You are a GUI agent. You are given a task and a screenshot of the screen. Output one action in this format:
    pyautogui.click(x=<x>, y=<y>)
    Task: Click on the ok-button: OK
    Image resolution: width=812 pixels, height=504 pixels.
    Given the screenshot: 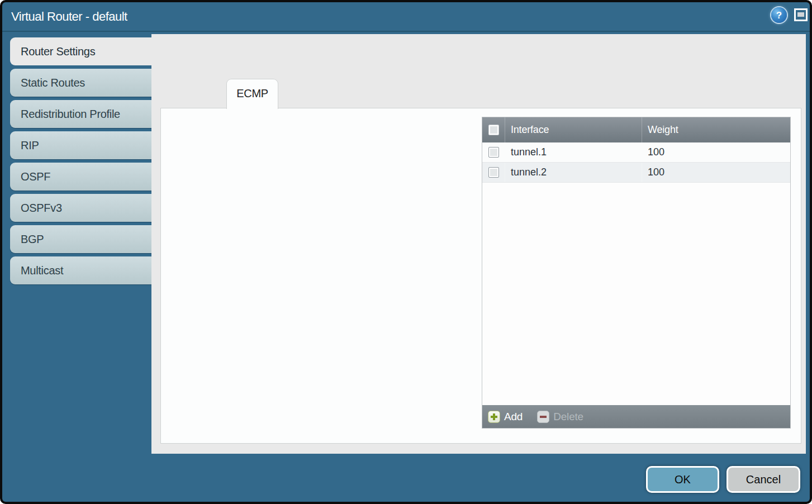 What is the action you would take?
    pyautogui.click(x=683, y=479)
    